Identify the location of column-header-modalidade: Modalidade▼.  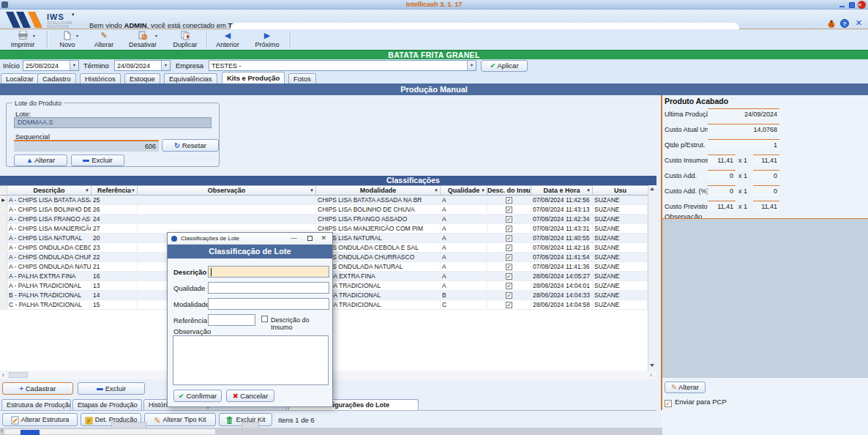
(378, 190).